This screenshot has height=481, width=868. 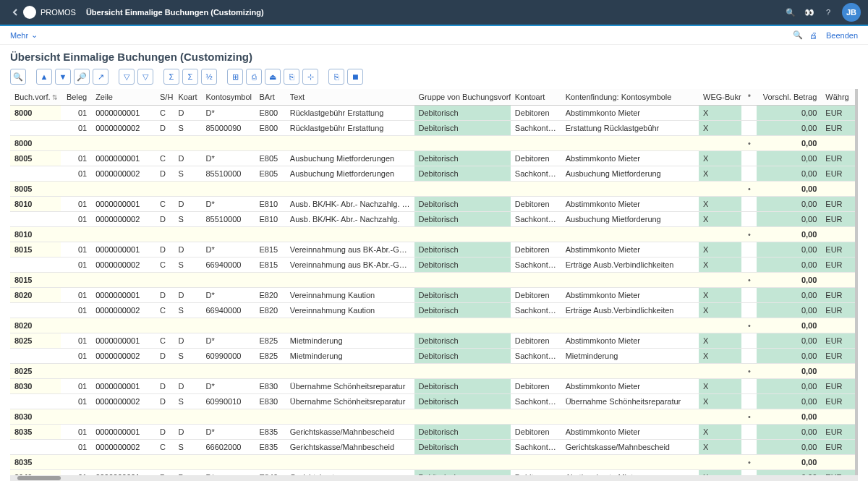 I want to click on toolbar-btn-14: ⊹, so click(x=310, y=77).